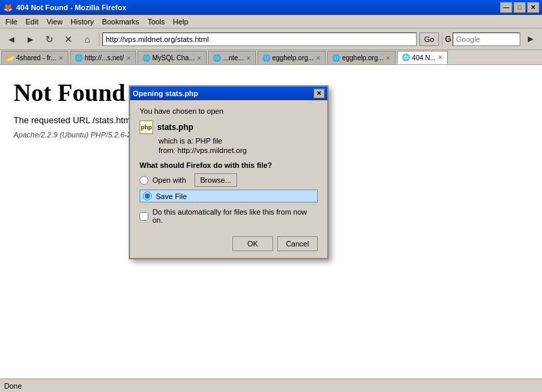 This screenshot has width=542, height=392. Describe the element at coordinates (87, 39) in the screenshot. I see `home-button: ⌂` at that location.